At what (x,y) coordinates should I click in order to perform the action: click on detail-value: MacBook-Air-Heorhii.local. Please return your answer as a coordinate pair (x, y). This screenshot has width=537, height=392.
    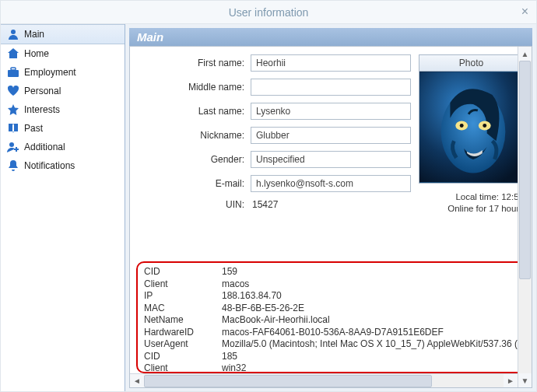
    Looking at the image, I should click on (370, 320).